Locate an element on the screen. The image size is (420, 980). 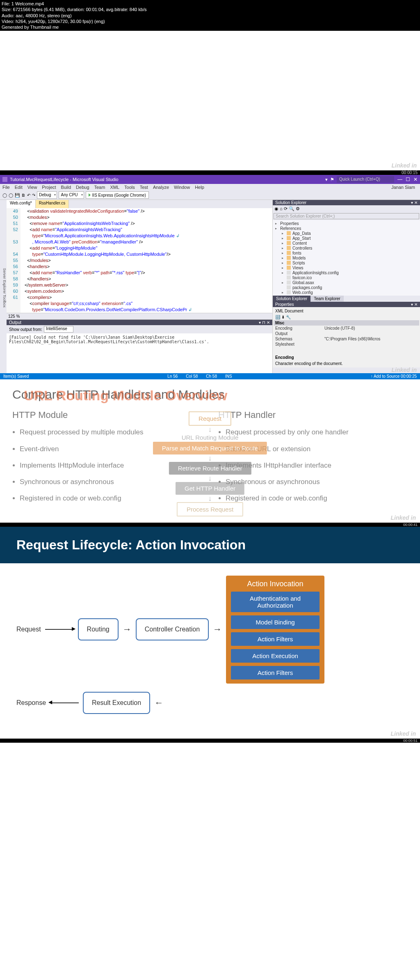
prop-stylesheet-label: Stylesheet is located at coordinates (300, 344).